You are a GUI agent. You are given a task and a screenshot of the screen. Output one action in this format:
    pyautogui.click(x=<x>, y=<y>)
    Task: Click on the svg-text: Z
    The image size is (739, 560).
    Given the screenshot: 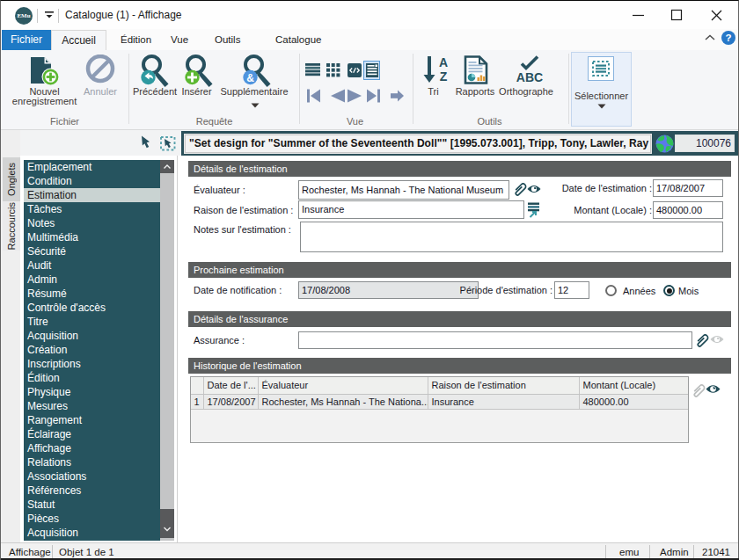 What is the action you would take?
    pyautogui.click(x=443, y=76)
    